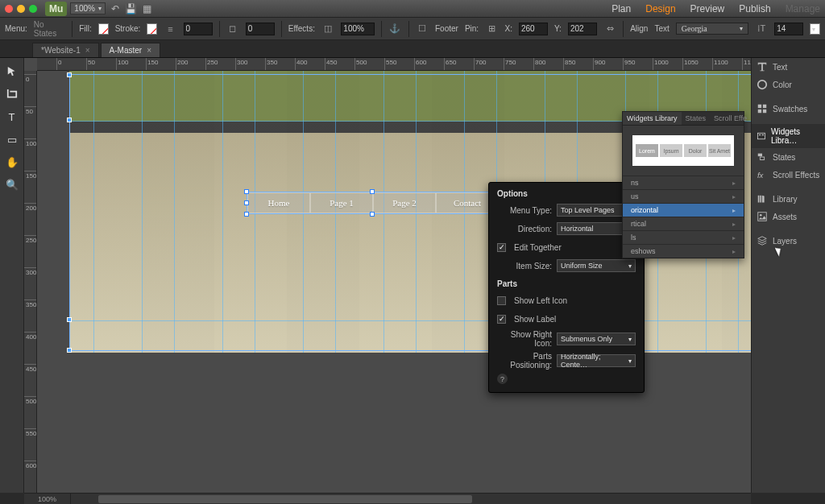 This screenshot has width=825, height=504. Describe the element at coordinates (50, 29) in the screenshot. I see `menu-states-value: No States` at that location.